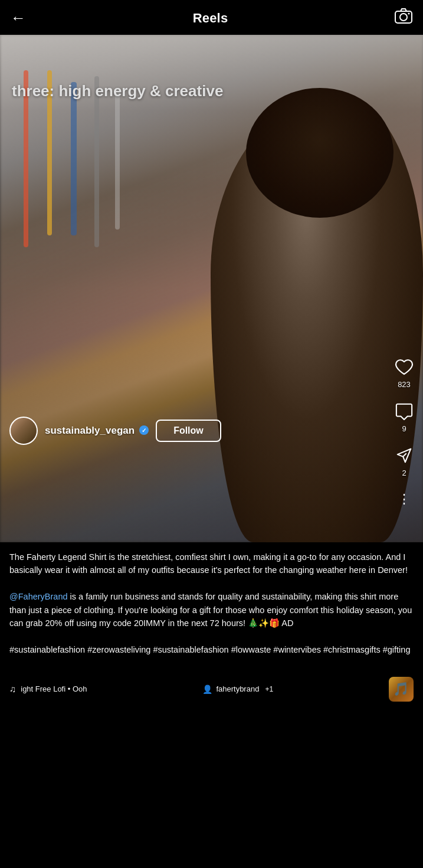 The image size is (423, 868). What do you see at coordinates (192, 431) in the screenshot?
I see `user-row: sustainably_vegan Follow` at bounding box center [192, 431].